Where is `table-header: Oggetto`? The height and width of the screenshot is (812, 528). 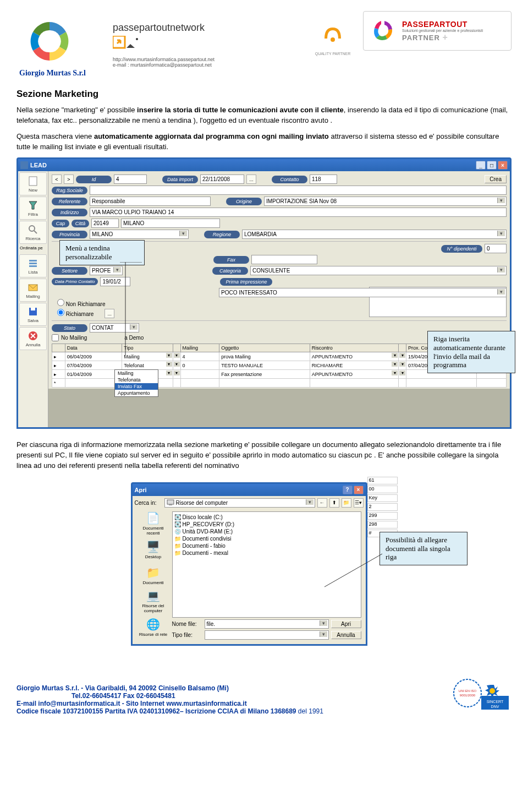 table-header: Oggetto is located at coordinates (265, 348).